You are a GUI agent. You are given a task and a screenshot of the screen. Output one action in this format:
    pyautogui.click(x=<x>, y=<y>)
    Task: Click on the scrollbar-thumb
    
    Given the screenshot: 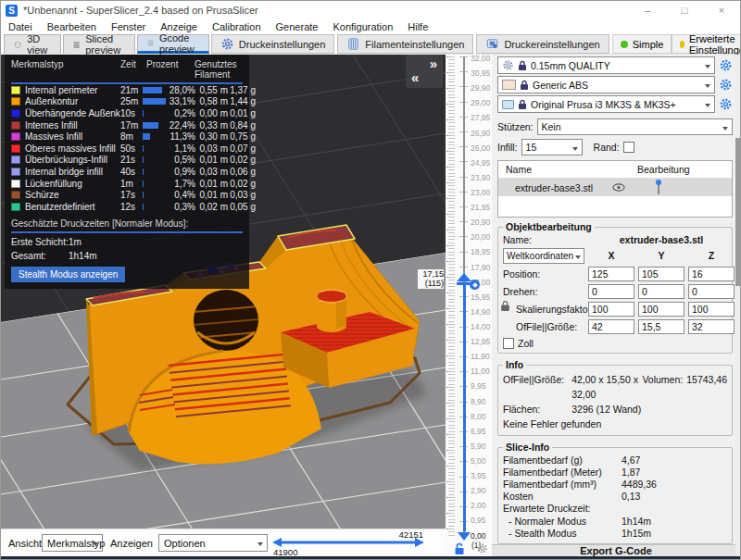 What is the action you would take?
    pyautogui.click(x=737, y=212)
    